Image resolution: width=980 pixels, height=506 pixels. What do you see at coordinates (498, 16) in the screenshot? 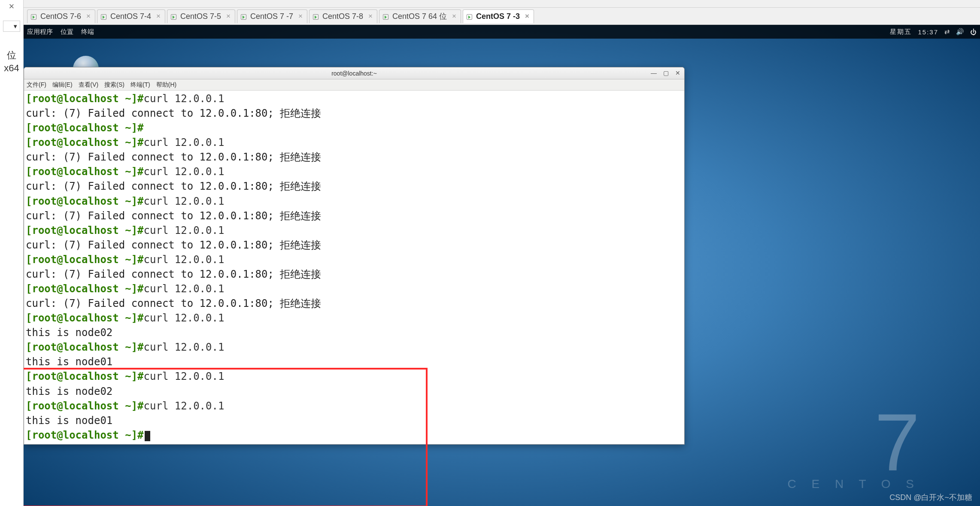
I see `vm-tab-6: CentOS 7 -3×` at bounding box center [498, 16].